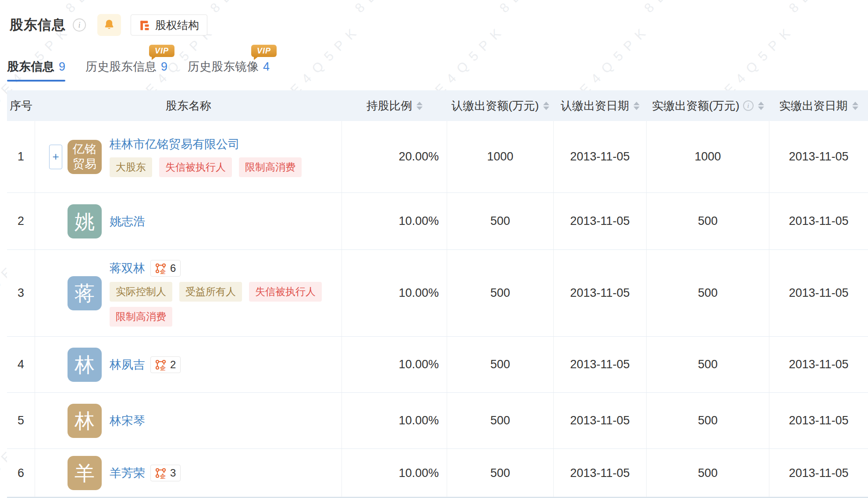 This screenshot has height=498, width=868. What do you see at coordinates (166, 365) in the screenshot?
I see `related-companies-badge: 企2` at bounding box center [166, 365].